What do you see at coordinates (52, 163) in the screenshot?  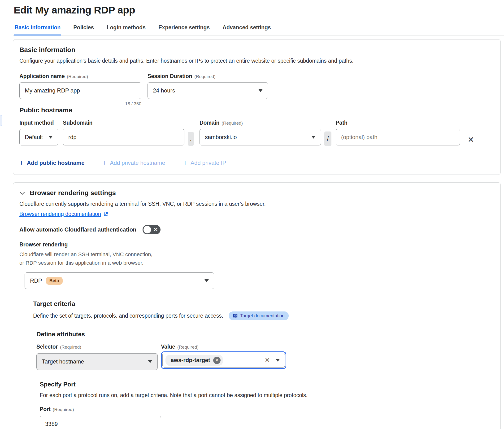 I see `add-public-hostname-button: + Add public hostname` at bounding box center [52, 163].